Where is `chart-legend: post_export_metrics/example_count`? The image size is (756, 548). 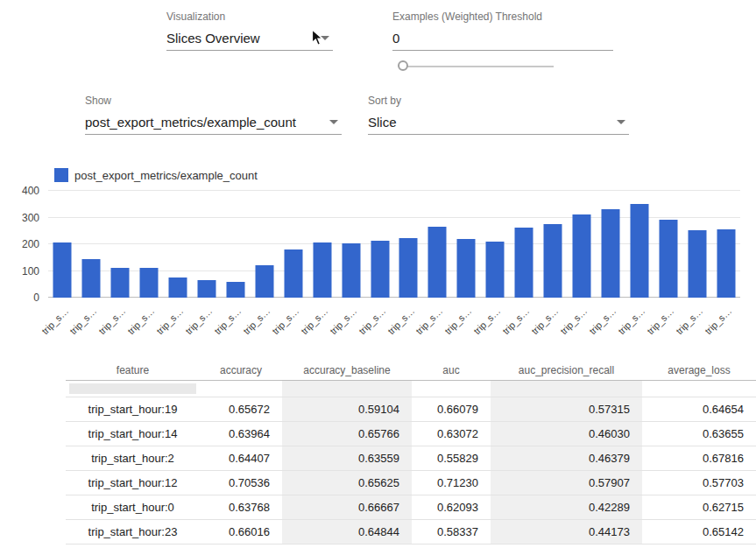 chart-legend: post_export_metrics/example_count is located at coordinates (156, 175).